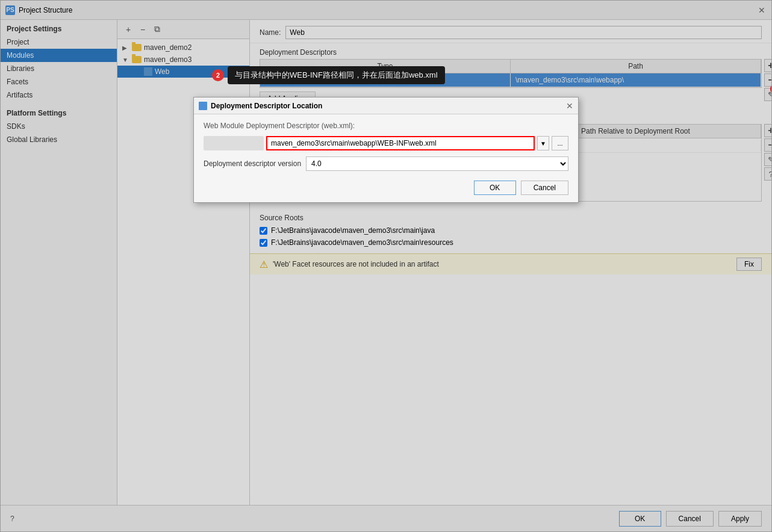 The width and height of the screenshot is (772, 532). I want to click on dialog-body: Web Module Deployment Descriptor (web.xm…, so click(386, 158).